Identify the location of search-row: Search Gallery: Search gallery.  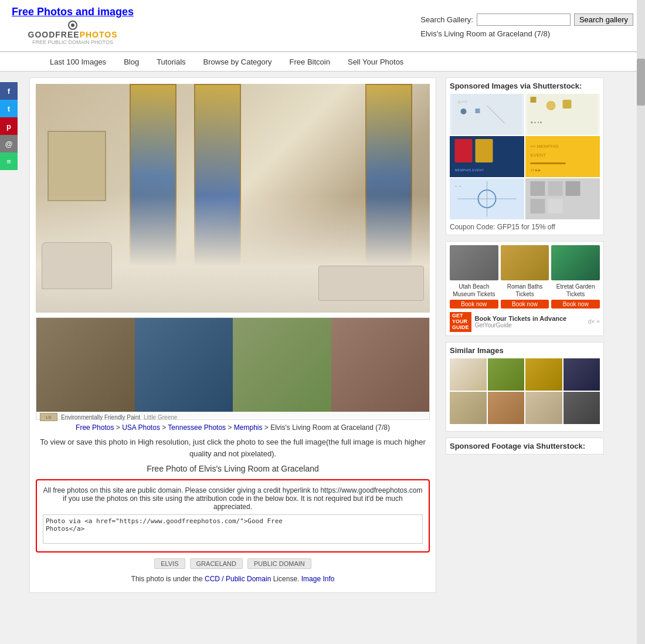
(527, 20).